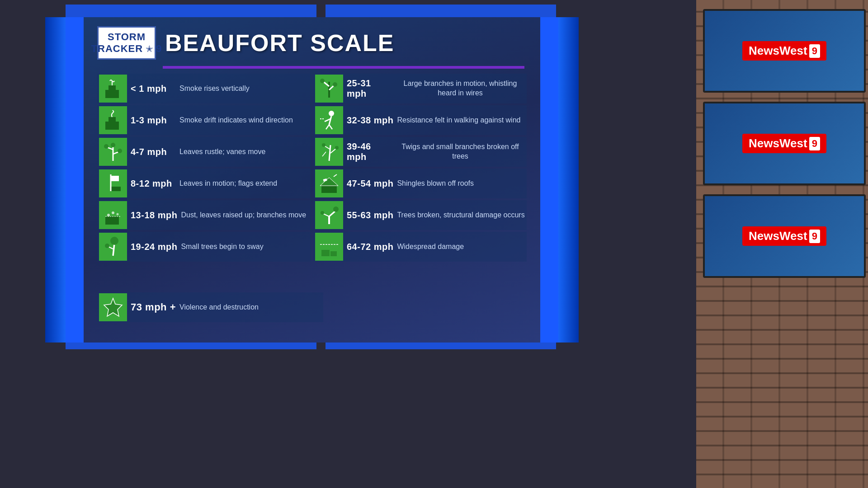  What do you see at coordinates (420, 183) in the screenshot?
I see `beaufort-row-8: 47-54 mph Shingles blown off roofs` at bounding box center [420, 183].